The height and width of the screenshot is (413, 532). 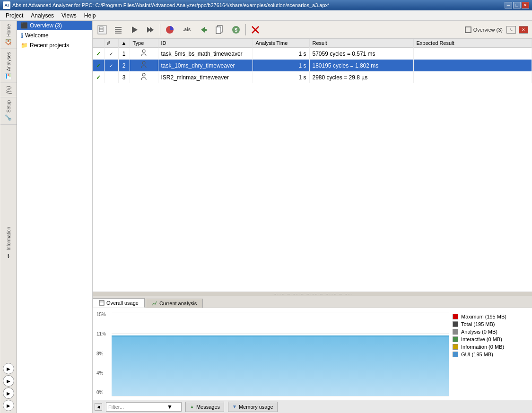 What do you see at coordinates (101, 334) in the screenshot?
I see `y-label-11: 11%` at bounding box center [101, 334].